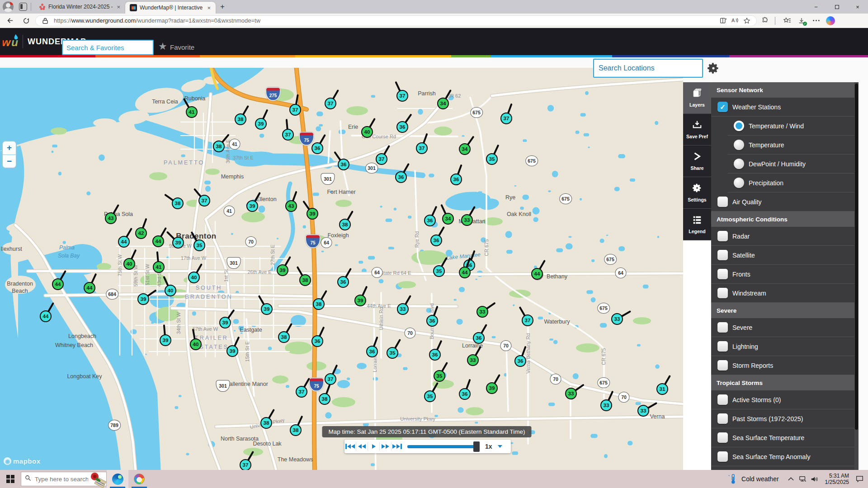 The height and width of the screenshot is (488, 868). Describe the element at coordinates (9, 162) in the screenshot. I see `zoom-out-button: −` at that location.